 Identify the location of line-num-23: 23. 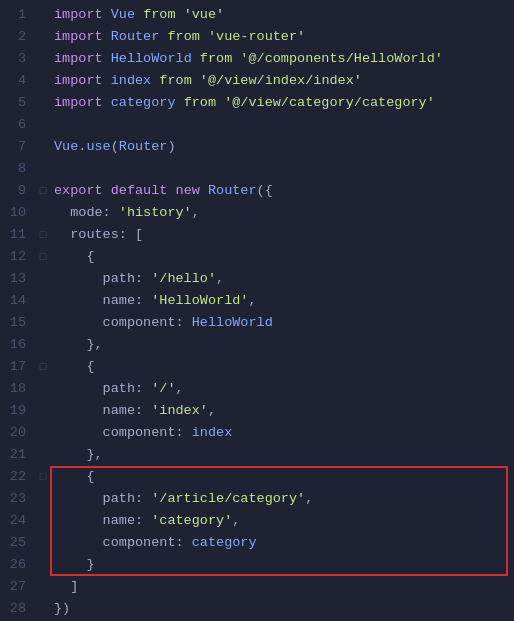
(18, 499).